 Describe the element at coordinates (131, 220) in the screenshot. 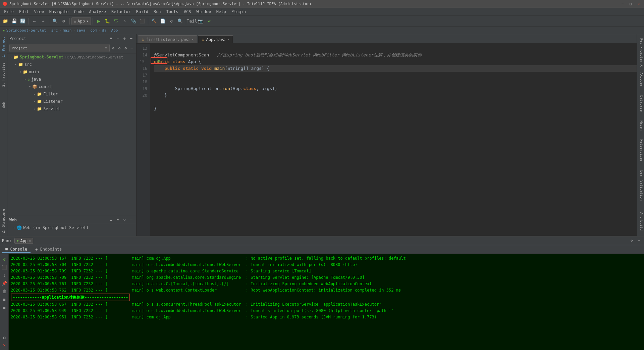

I see `web-panel-close-btn: ─` at that location.